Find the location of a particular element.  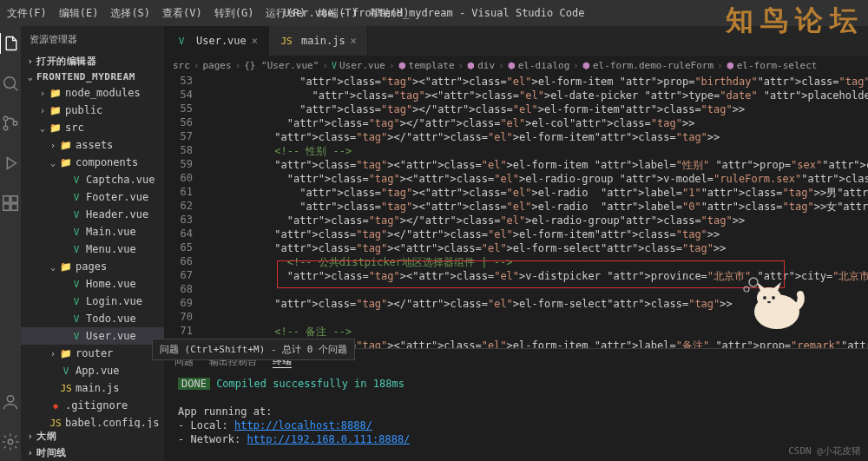

editor-tab: JSmain.js× is located at coordinates (319, 41).